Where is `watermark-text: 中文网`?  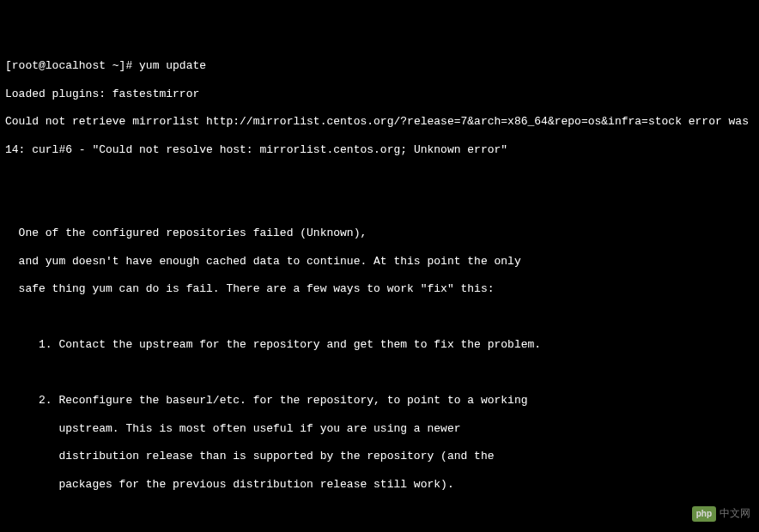
watermark-text: 中文网 is located at coordinates (735, 513).